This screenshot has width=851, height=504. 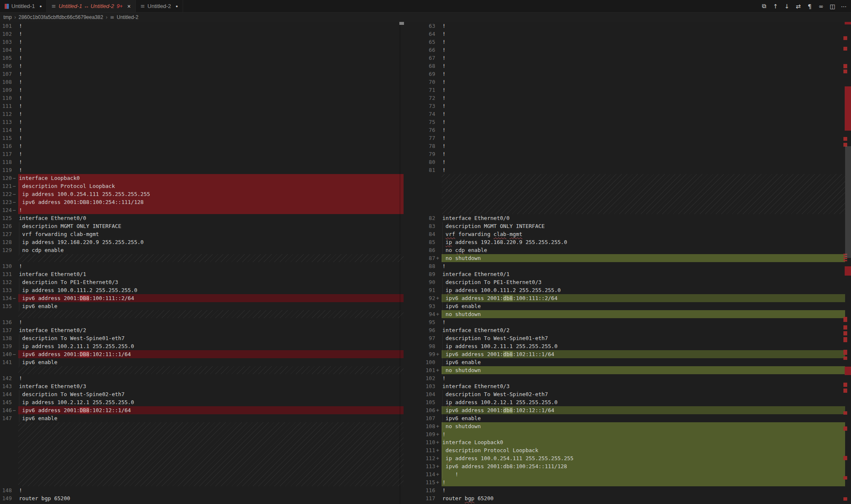 I want to click on modified-code-line: 67!, so click(x=625, y=58).